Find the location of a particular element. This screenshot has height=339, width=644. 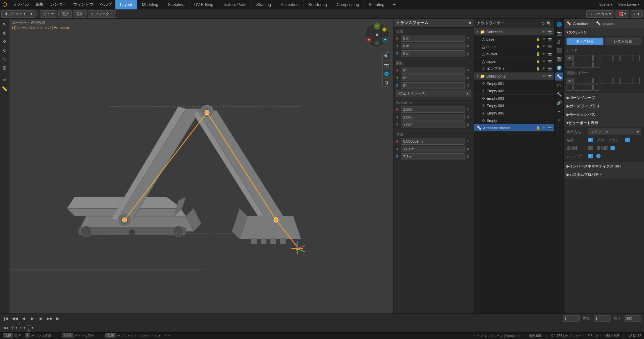

modifier-tab: 🔧 is located at coordinates (559, 94).